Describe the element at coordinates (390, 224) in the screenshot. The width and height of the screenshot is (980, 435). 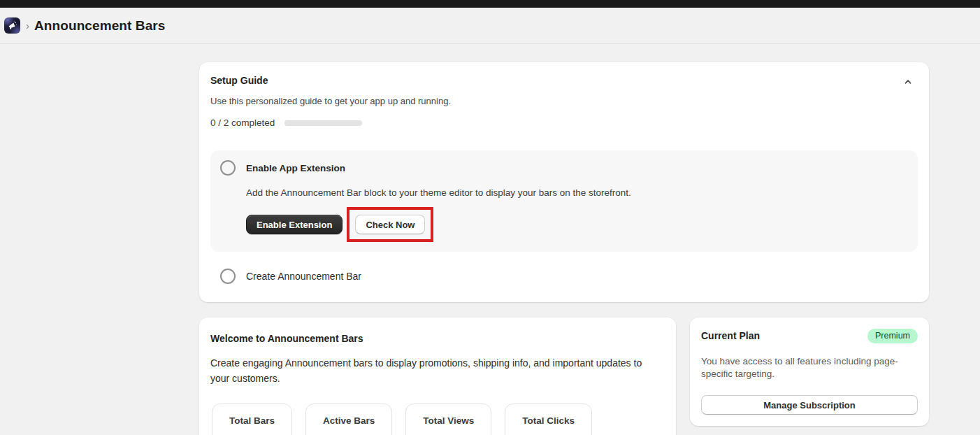
I see `check-now-button: Check Now` at that location.